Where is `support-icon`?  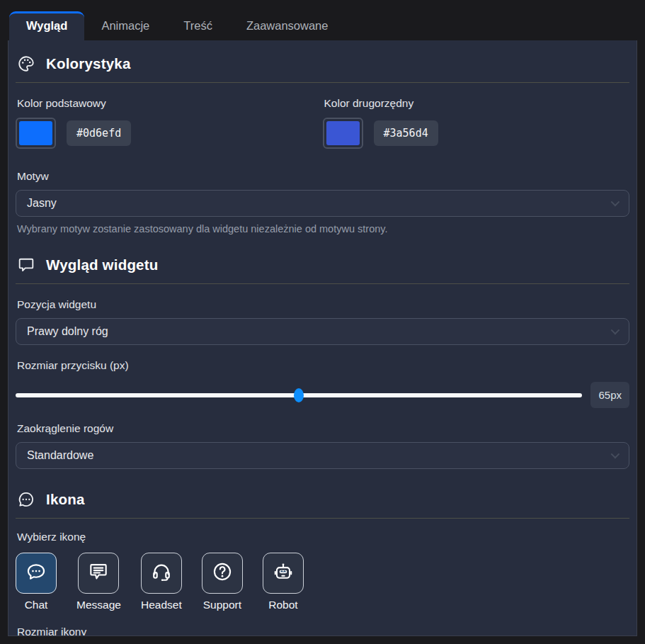 support-icon is located at coordinates (222, 573).